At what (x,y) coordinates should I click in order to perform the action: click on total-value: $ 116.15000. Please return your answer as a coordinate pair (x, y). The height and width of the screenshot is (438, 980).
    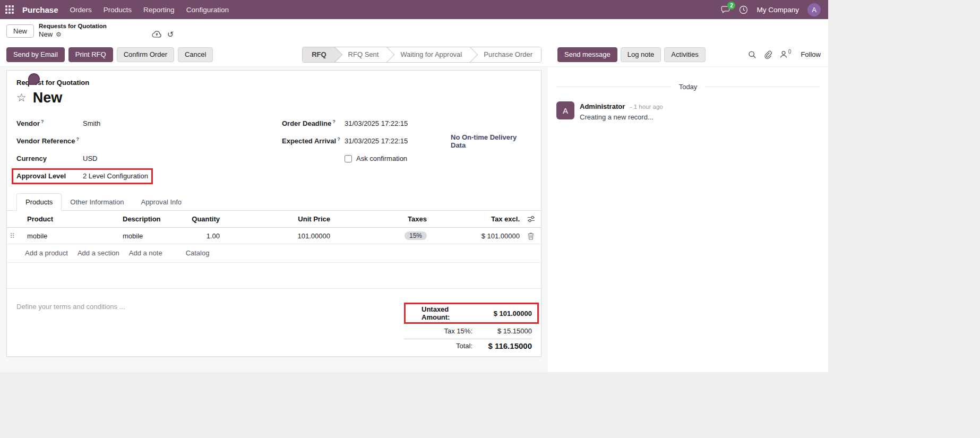
    Looking at the image, I should click on (502, 346).